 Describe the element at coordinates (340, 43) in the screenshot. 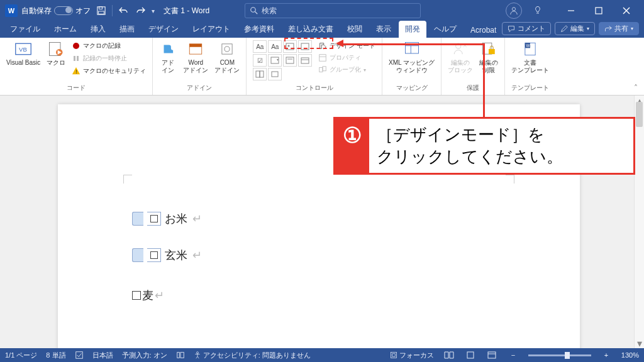

I see `callout-arrowhead-icon` at that location.